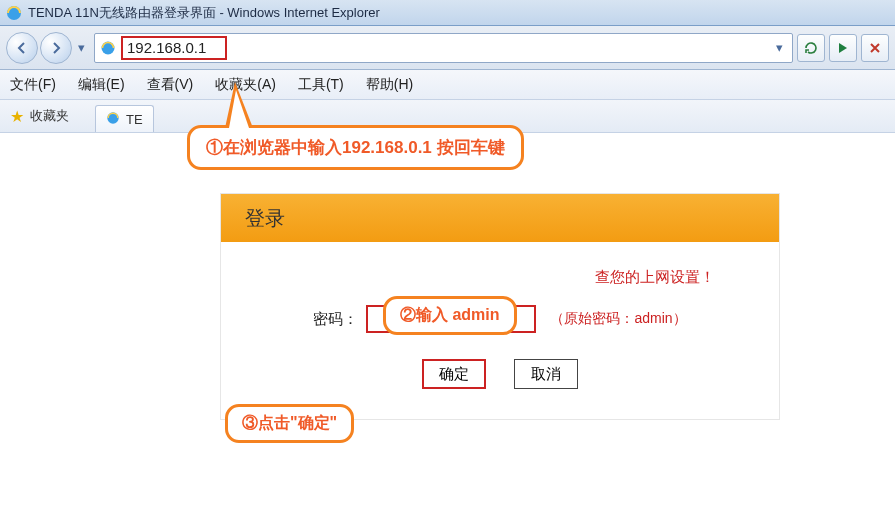 Image resolution: width=895 pixels, height=507 pixels. What do you see at coordinates (448, 48) in the screenshot?
I see `nav-bar: ▾ ▾` at bounding box center [448, 48].